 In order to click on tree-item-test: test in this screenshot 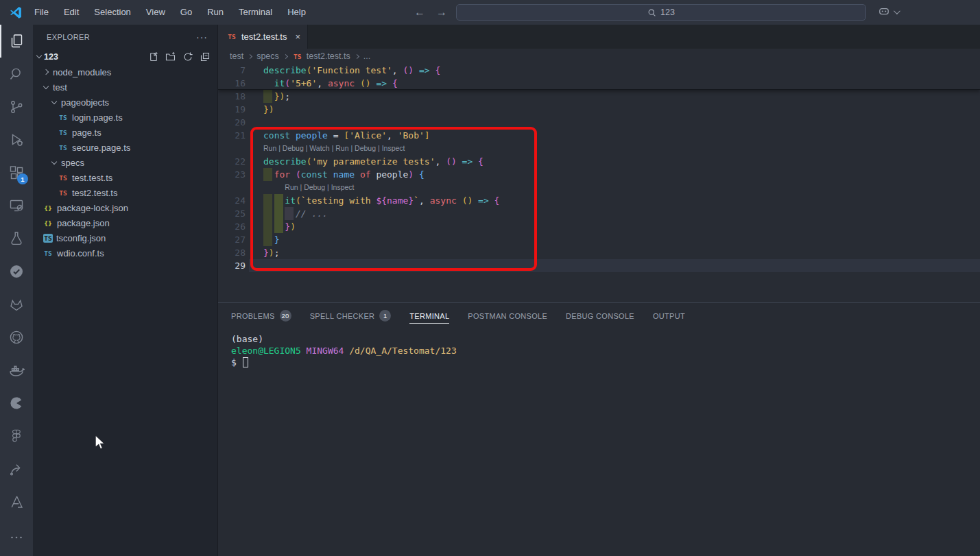, I will do `click(125, 87)`.